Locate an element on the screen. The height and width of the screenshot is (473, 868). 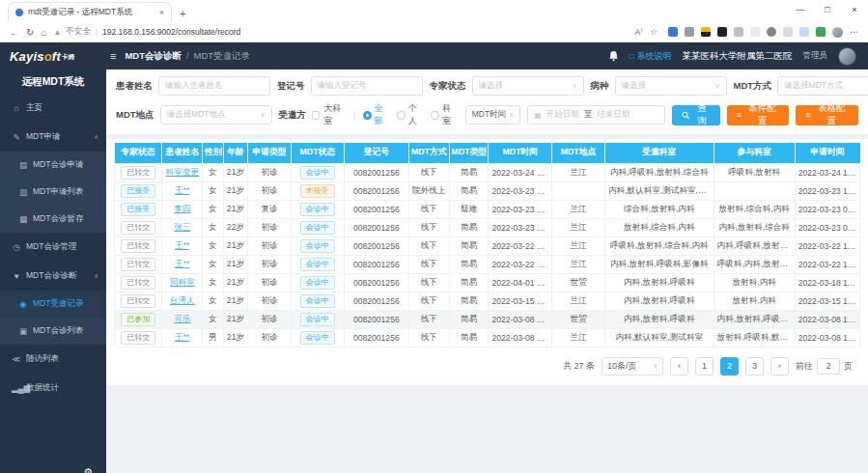
sidebar-item-mdt-consult-draft: ▦ MDT会诊暂存 is located at coordinates (53, 219).